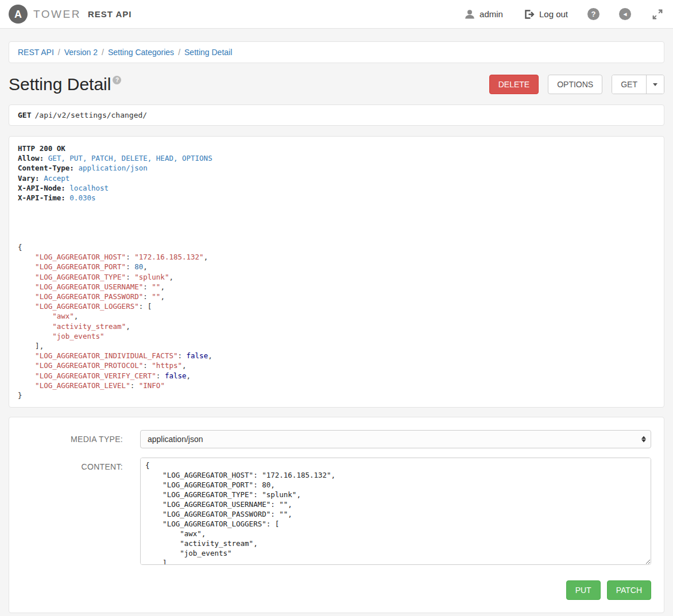 The width and height of the screenshot is (673, 616). I want to click on chevron-down-icon, so click(655, 85).